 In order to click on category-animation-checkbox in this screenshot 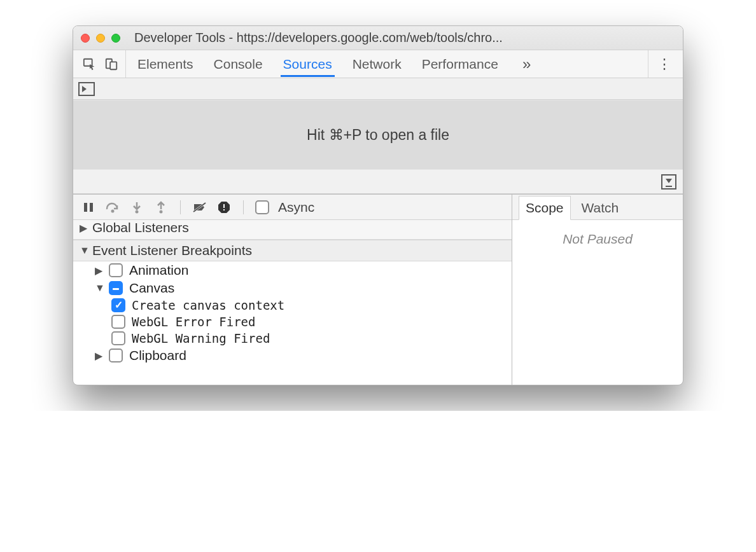, I will do `click(116, 270)`.